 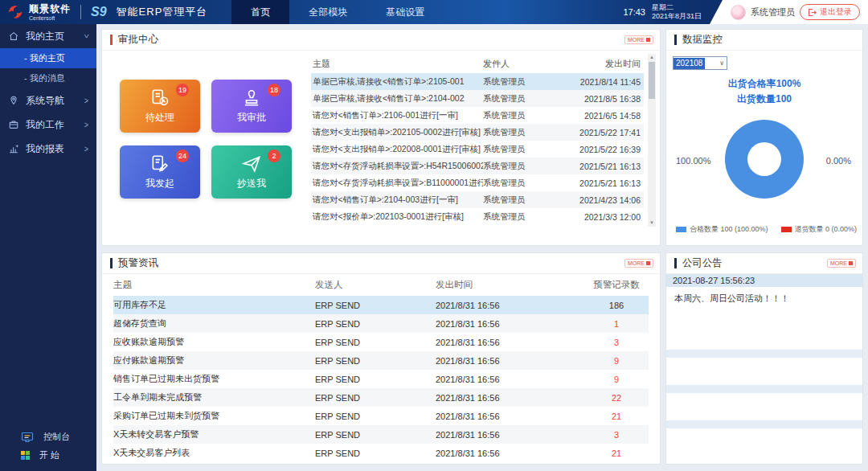 I want to click on approval-subject: 请您对<销售订单>:2106-001进行[一审], so click(x=397, y=116).